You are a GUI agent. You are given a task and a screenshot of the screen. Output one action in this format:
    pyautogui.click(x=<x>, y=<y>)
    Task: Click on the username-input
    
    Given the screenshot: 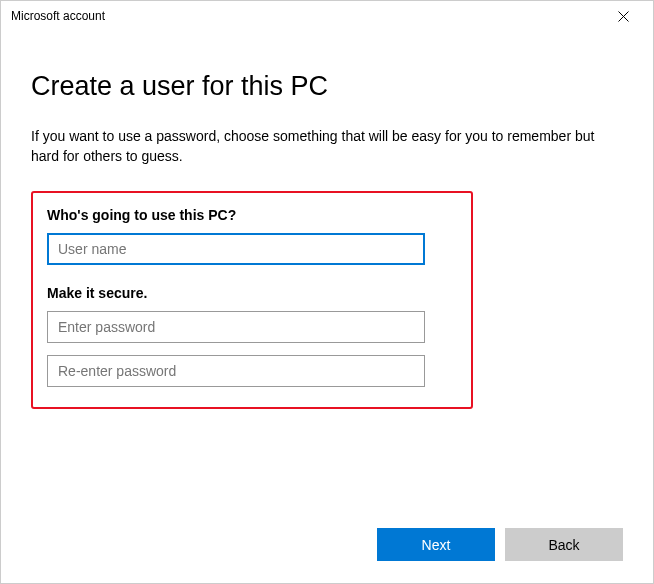 What is the action you would take?
    pyautogui.click(x=236, y=249)
    